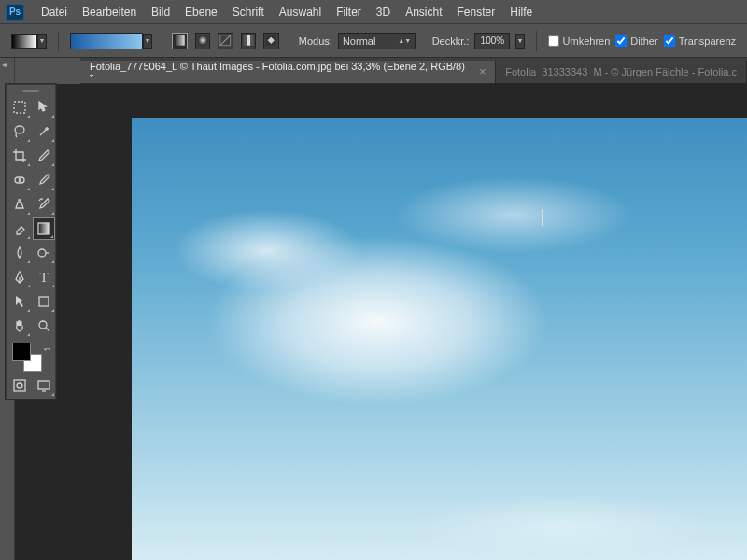  I want to click on panel-grip-icon: ═══, so click(31, 91).